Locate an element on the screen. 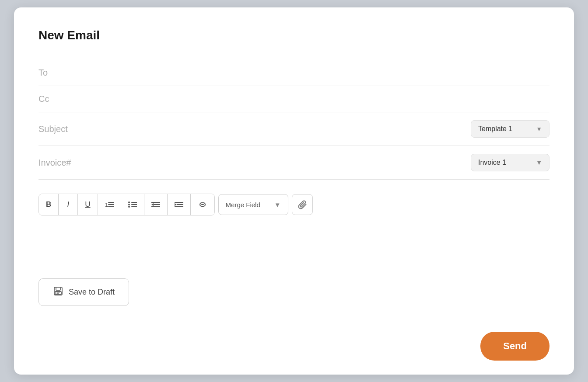 This screenshot has height=382, width=588. subject-input is located at coordinates (281, 129).